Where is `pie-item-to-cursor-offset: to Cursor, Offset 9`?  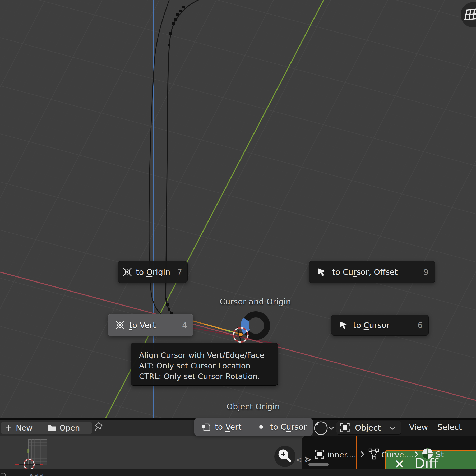 pie-item-to-cursor-offset: to Cursor, Offset 9 is located at coordinates (372, 272).